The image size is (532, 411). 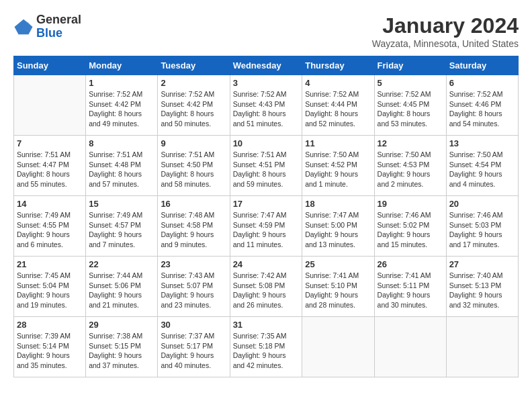 I want to click on col-tuesday: Tuesday, so click(x=193, y=66).